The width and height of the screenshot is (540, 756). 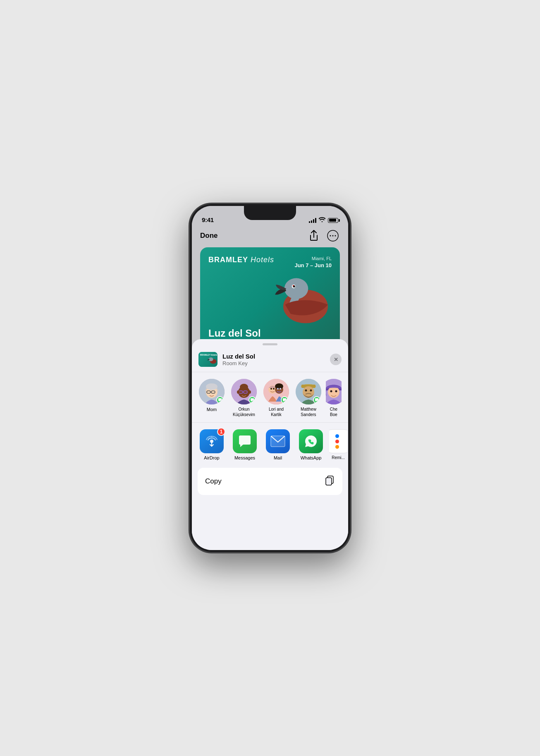 I want to click on contact-mom: Mom, so click(x=212, y=398).